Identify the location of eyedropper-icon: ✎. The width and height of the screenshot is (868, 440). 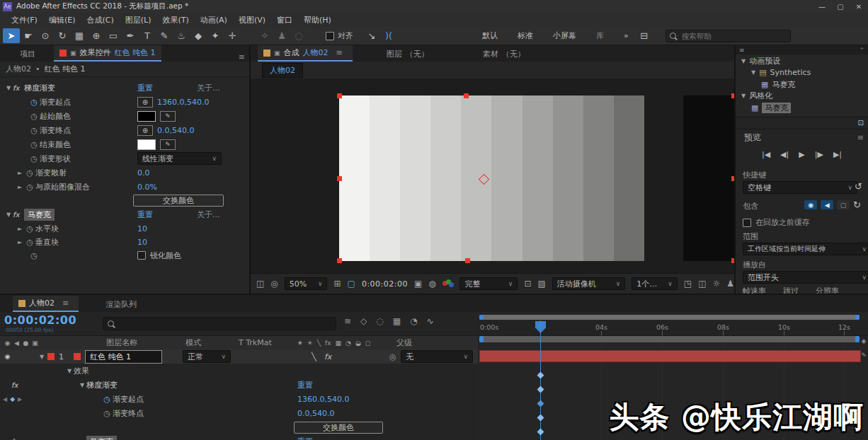
(168, 144).